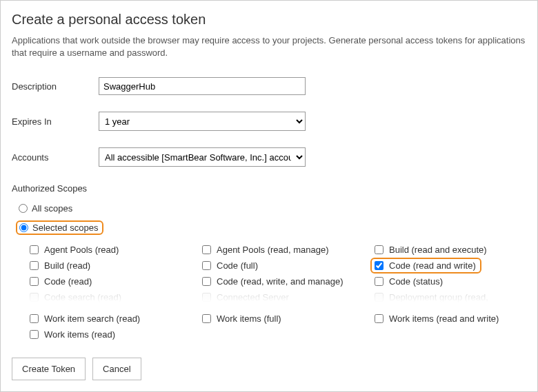 The image size is (538, 392). Describe the element at coordinates (202, 157) in the screenshot. I see `accounts-select: All accessible [SmartBear Software, Inc.…` at that location.